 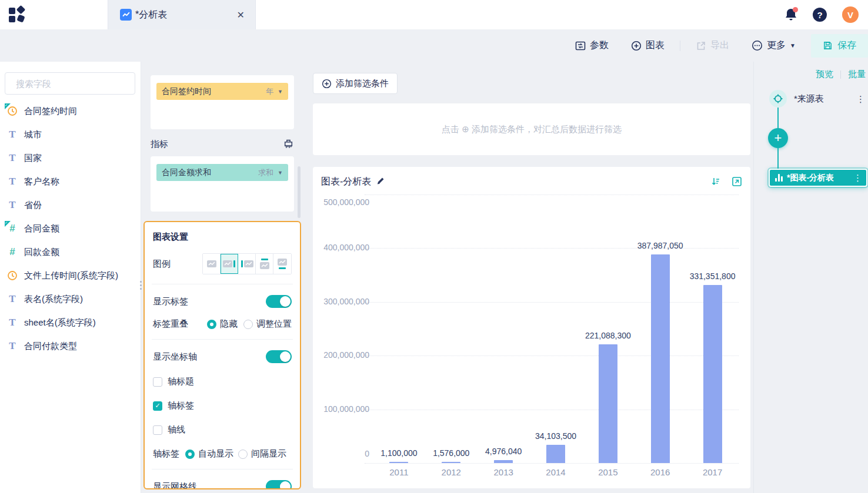 What do you see at coordinates (779, 177) in the screenshot?
I see `bar-chart-icon` at bounding box center [779, 177].